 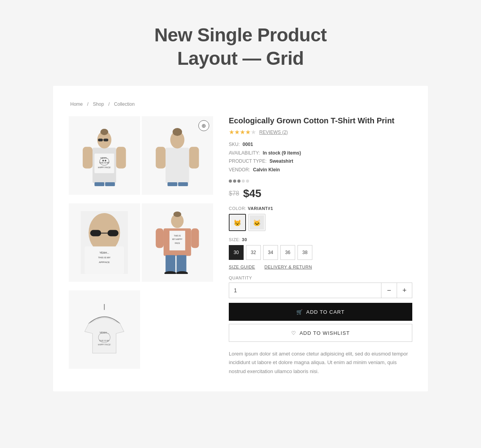 What do you see at coordinates (321, 170) in the screenshot?
I see `vendor-row: VENDOR: Calvin Klein` at bounding box center [321, 170].